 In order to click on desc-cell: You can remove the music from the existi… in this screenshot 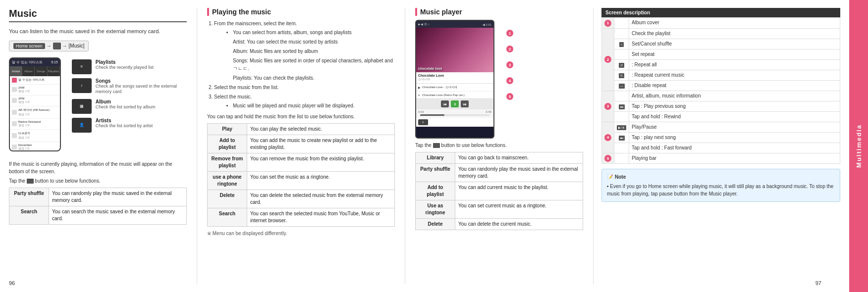, I will do `click(321, 162)`.